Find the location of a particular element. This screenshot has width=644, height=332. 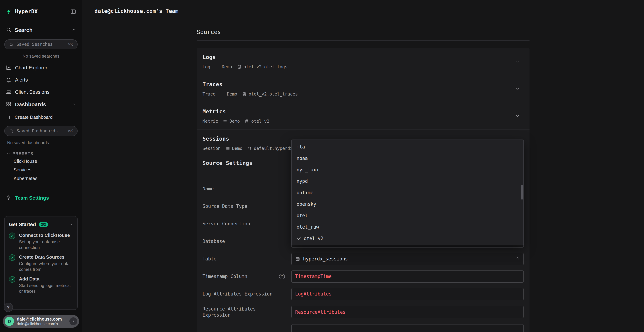

saved-dashboards-input: Saved Dashboards ⌘K is located at coordinates (41, 131).